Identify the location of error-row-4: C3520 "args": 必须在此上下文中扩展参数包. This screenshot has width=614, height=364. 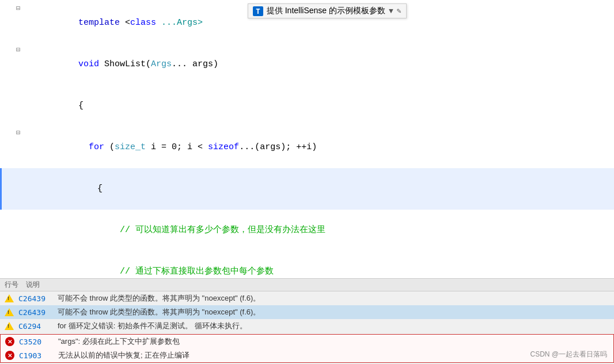
(307, 342).